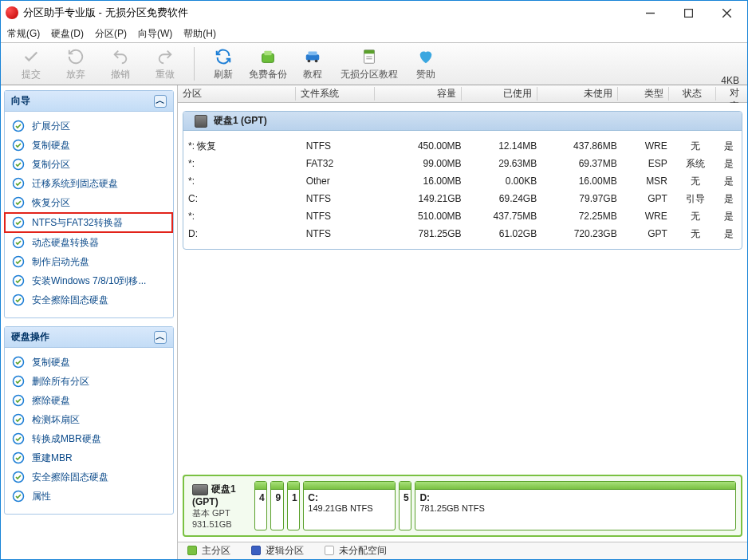  Describe the element at coordinates (220, 506) in the screenshot. I see `disk-map-info: 硬盘1 (GPT) 基本 GPT 931.51GB` at that location.